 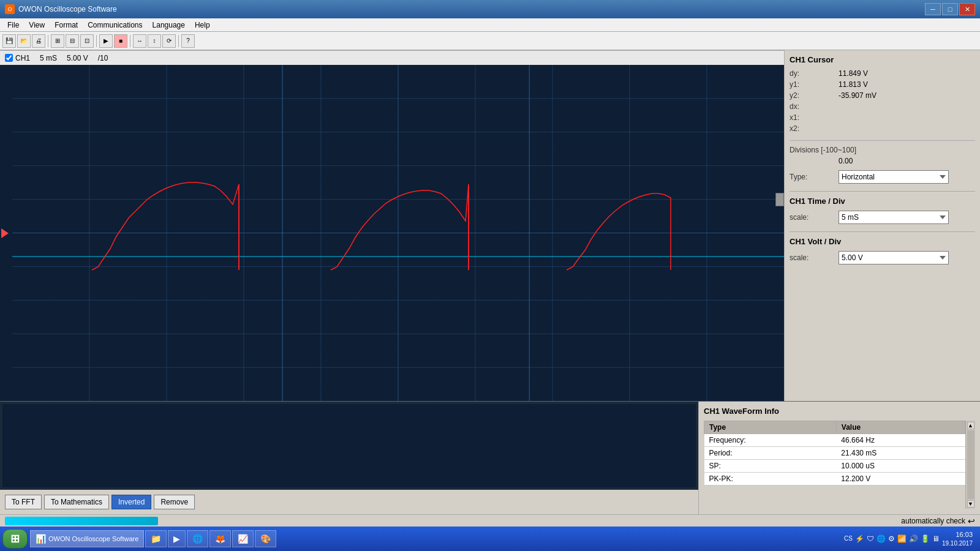 I want to click on taskbar: ⊞ 📊 OWON Oscilloscope Software 📁 ▶ 🌐 🦊 📈, so click(x=490, y=539).